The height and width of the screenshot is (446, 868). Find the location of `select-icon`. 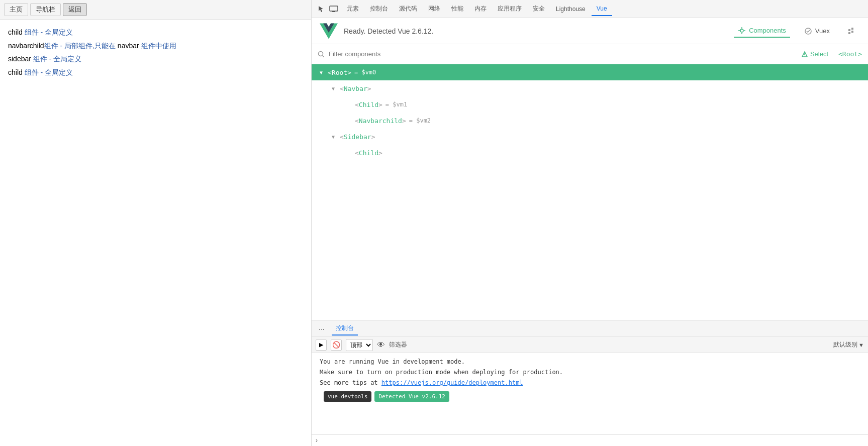

select-icon is located at coordinates (805, 54).